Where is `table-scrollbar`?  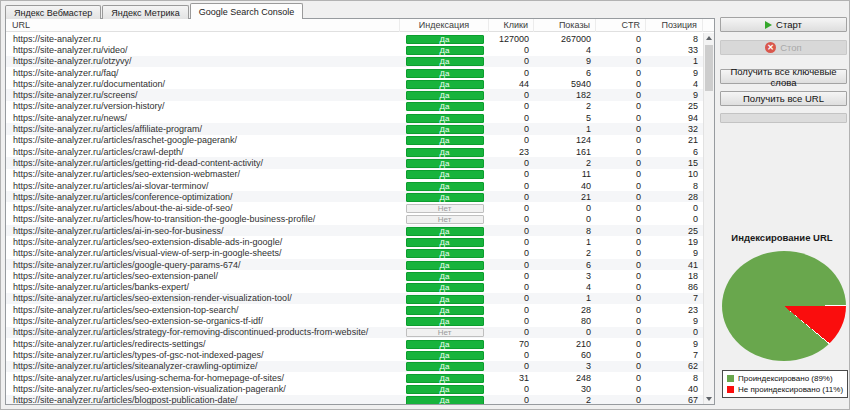
table-scrollbar is located at coordinates (708, 218).